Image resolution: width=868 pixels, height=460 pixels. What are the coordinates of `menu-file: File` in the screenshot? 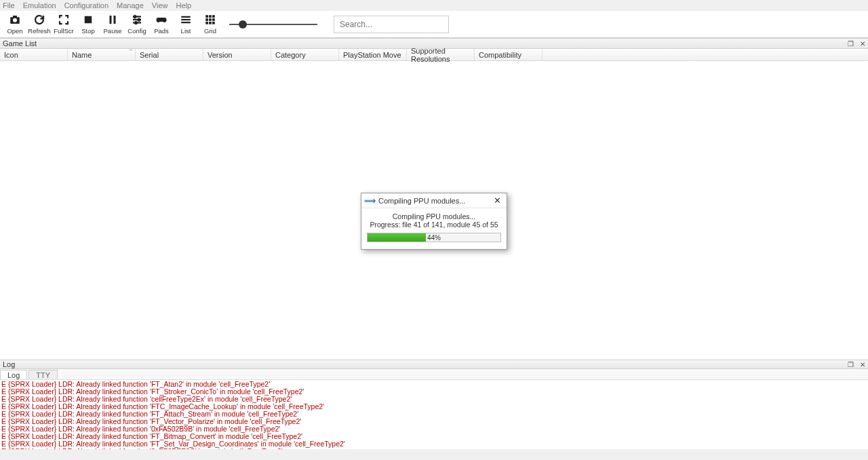 It's located at (9, 5).